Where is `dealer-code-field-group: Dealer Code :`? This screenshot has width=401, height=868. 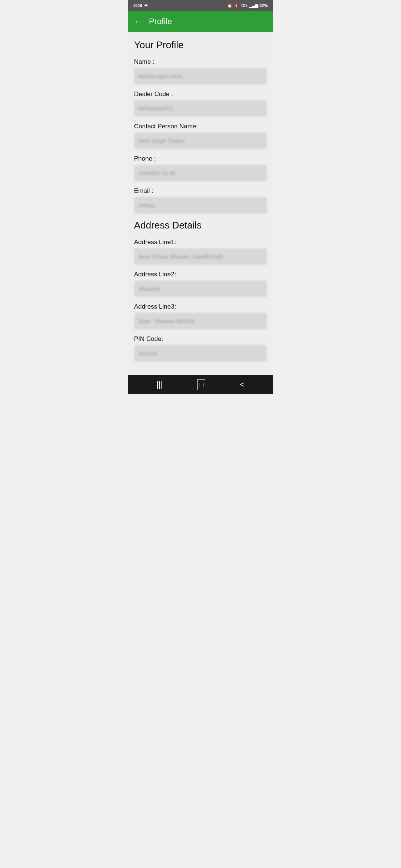 dealer-code-field-group: Dealer Code : is located at coordinates (200, 104).